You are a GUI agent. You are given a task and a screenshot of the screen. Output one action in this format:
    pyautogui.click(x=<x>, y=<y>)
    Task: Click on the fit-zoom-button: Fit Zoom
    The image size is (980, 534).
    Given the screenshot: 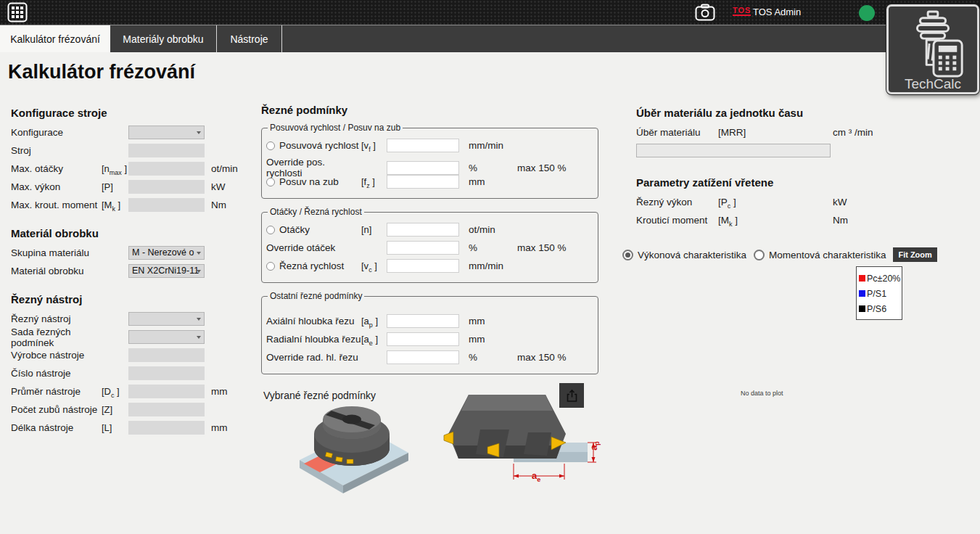 What is the action you would take?
    pyautogui.click(x=915, y=255)
    